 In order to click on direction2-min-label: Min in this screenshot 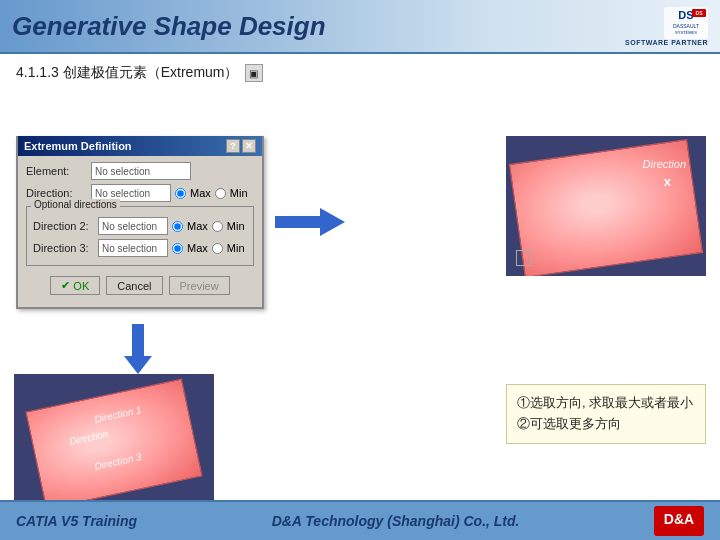, I will do `click(236, 226)`.